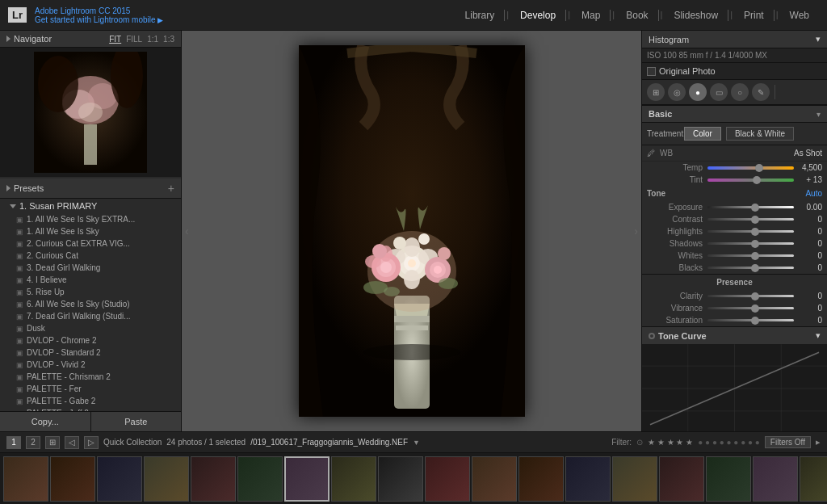 The height and width of the screenshot is (504, 827). I want to click on whites-thumb, so click(755, 256).